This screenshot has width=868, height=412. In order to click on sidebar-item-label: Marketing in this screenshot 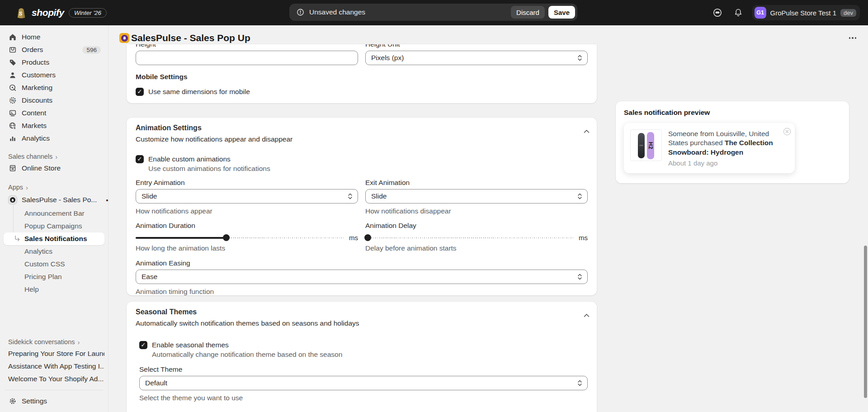, I will do `click(37, 88)`.